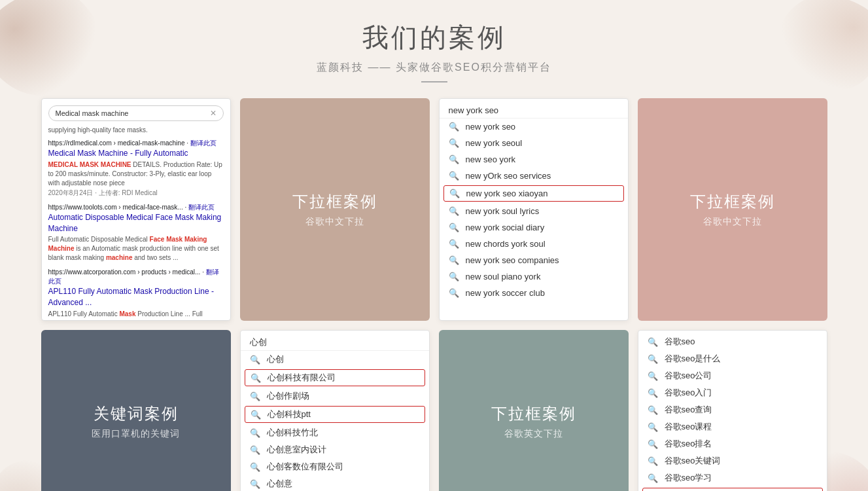  Describe the element at coordinates (534, 127) in the screenshot. I see `suggestion-item: 🔍new york seo` at that location.